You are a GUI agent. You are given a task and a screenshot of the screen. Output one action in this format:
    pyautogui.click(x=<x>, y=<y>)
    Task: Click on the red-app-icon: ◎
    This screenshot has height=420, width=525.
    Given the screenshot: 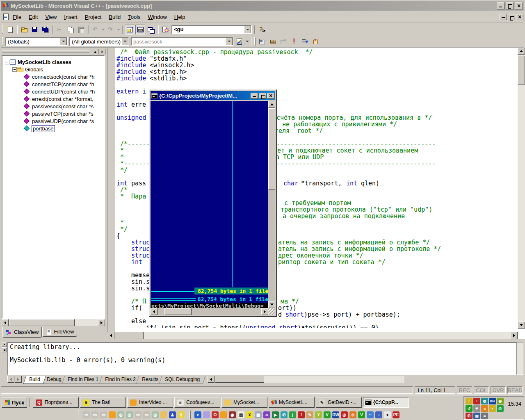 What is the action you would take?
    pyautogui.click(x=345, y=415)
    